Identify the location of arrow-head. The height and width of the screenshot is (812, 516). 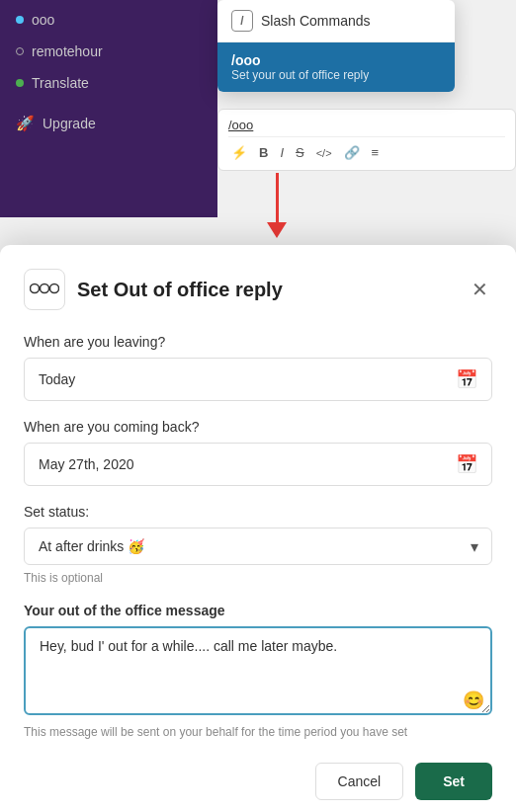
(277, 230).